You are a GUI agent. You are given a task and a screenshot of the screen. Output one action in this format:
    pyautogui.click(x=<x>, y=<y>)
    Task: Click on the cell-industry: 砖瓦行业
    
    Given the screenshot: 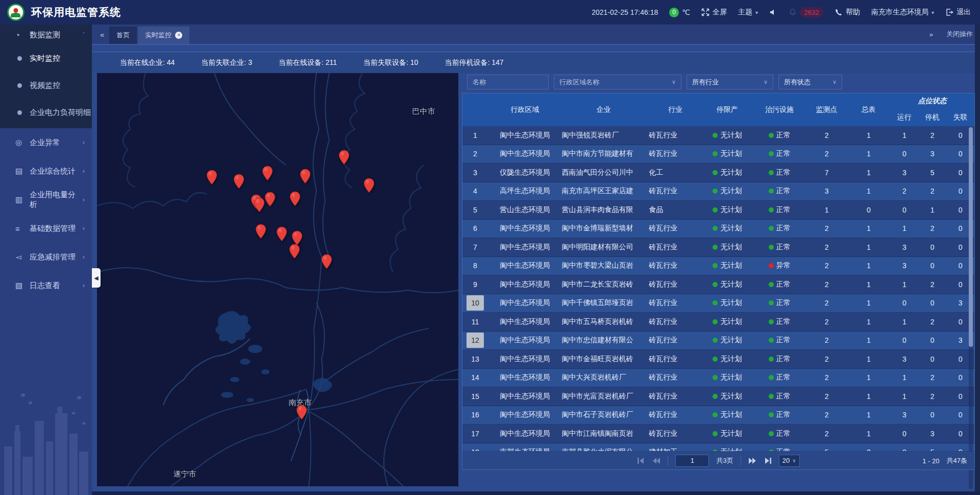 What is the action you would take?
    pyautogui.click(x=674, y=396)
    